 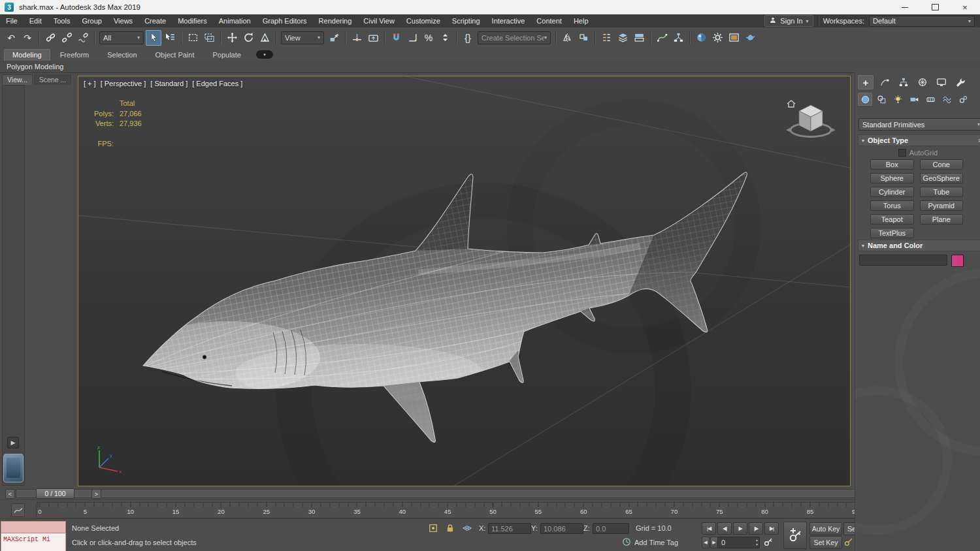 What do you see at coordinates (514, 38) in the screenshot?
I see `named-selection-sets-combo: Create Selection Se▾` at bounding box center [514, 38].